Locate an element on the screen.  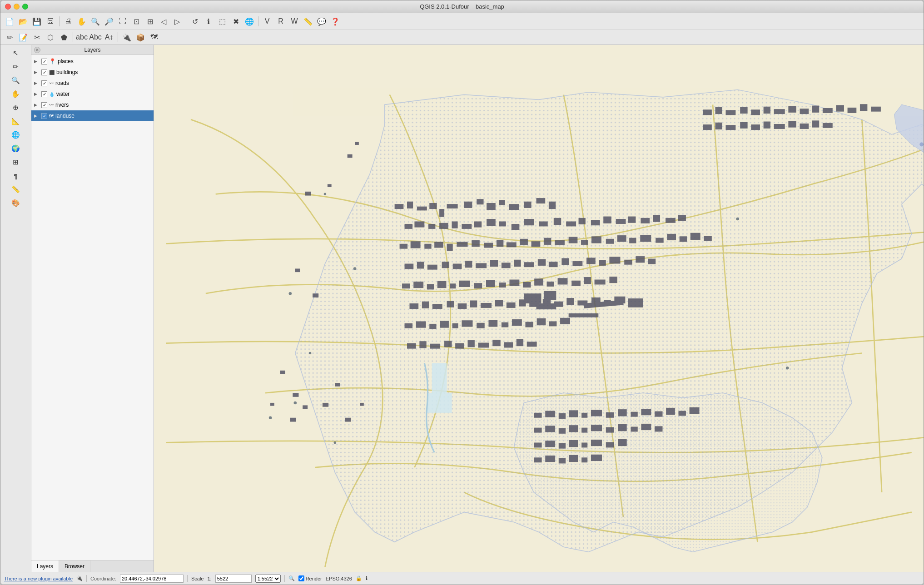
checkbox-water: ✓ is located at coordinates (45, 94).